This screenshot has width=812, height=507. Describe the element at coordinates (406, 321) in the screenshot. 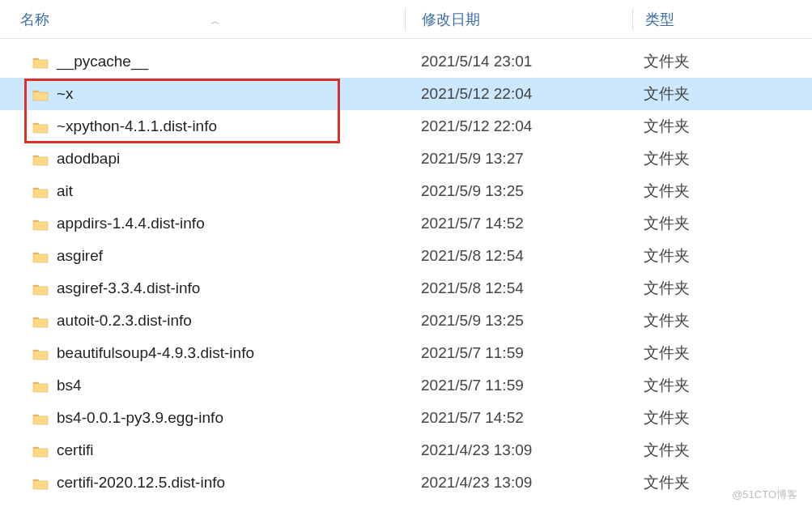

I see `table-row: autoit-0.2.3.dist-info2021/5/9 13:25文件夹` at that location.